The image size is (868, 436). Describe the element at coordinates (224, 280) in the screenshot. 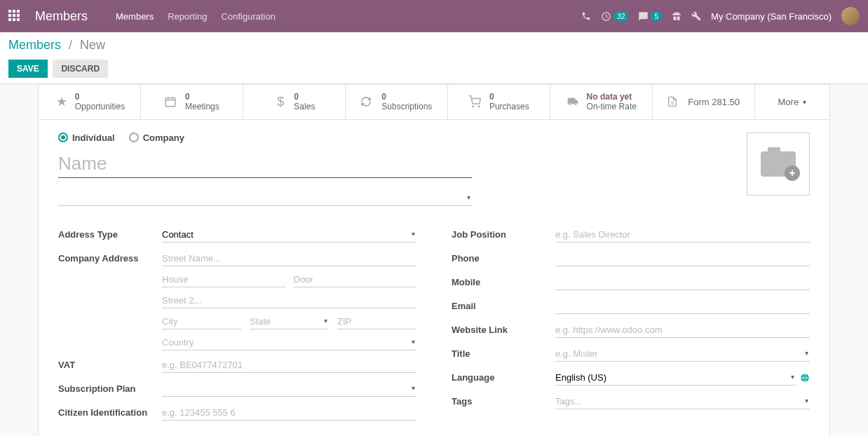

I see `house-input` at that location.